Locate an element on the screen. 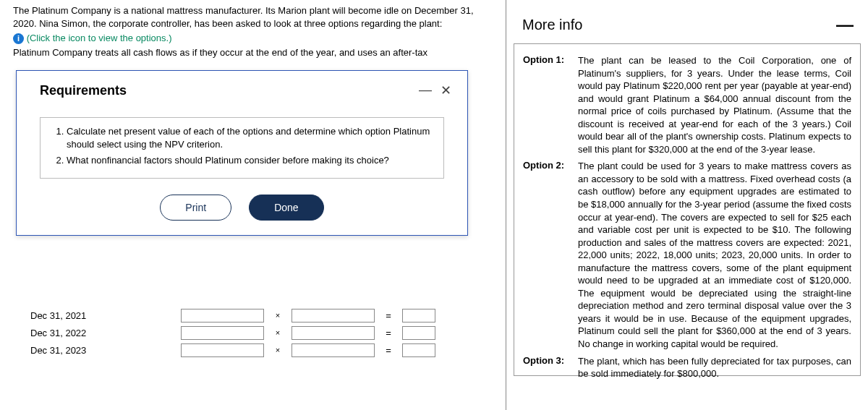 This screenshot has width=868, height=410. option-text: The plant could be used for 3 years to m… is located at coordinates (715, 255).